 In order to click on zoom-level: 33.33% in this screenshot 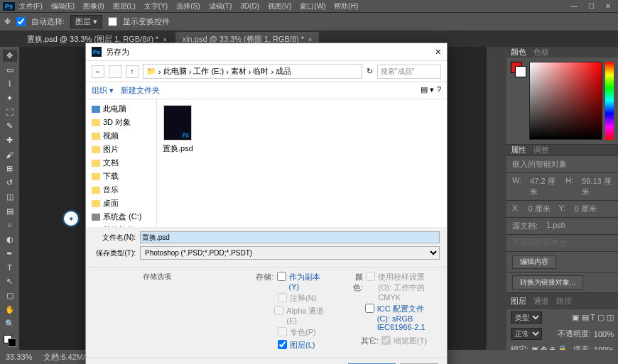, I will do `click(18, 357)`.